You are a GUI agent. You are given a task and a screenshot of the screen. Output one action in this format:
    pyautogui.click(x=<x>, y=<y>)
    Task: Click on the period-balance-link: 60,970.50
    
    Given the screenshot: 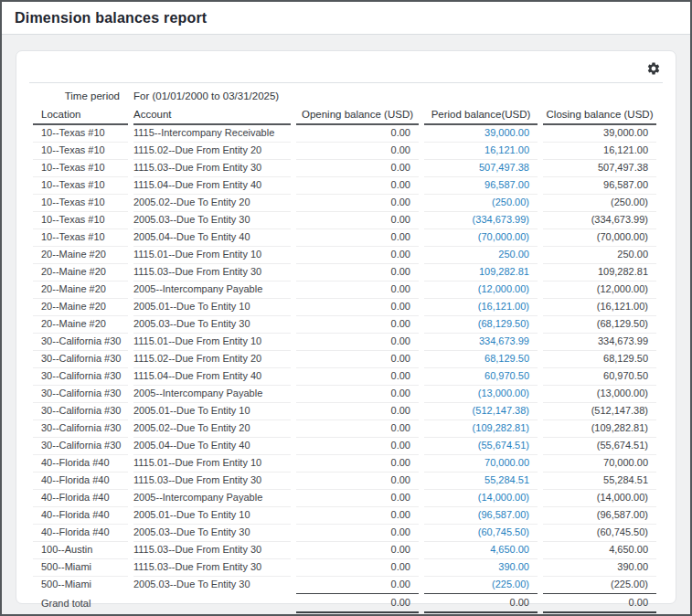 What is the action you would take?
    pyautogui.click(x=506, y=376)
    